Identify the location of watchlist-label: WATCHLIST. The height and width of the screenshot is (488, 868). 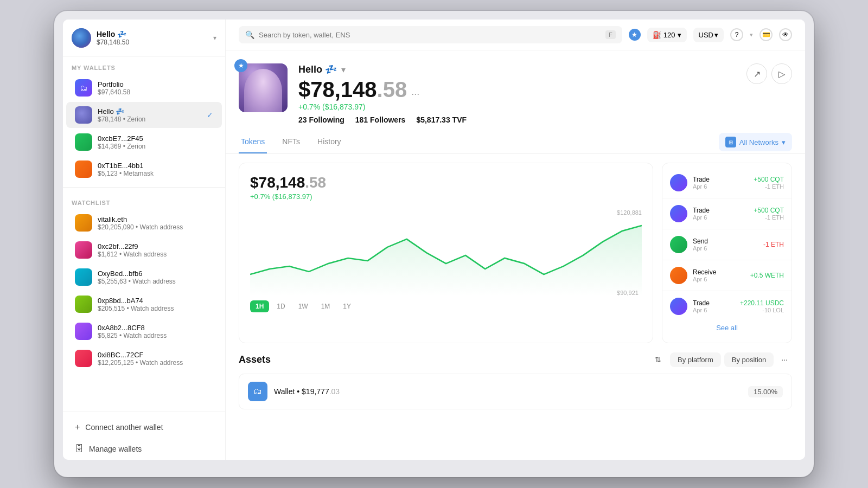
(144, 201).